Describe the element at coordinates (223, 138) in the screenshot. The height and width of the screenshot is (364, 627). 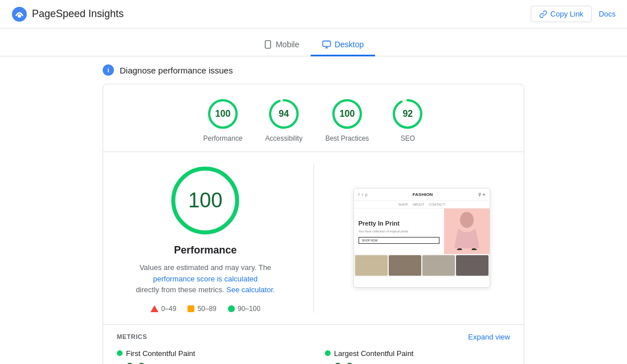
I see `score-label-performance: Performance` at that location.